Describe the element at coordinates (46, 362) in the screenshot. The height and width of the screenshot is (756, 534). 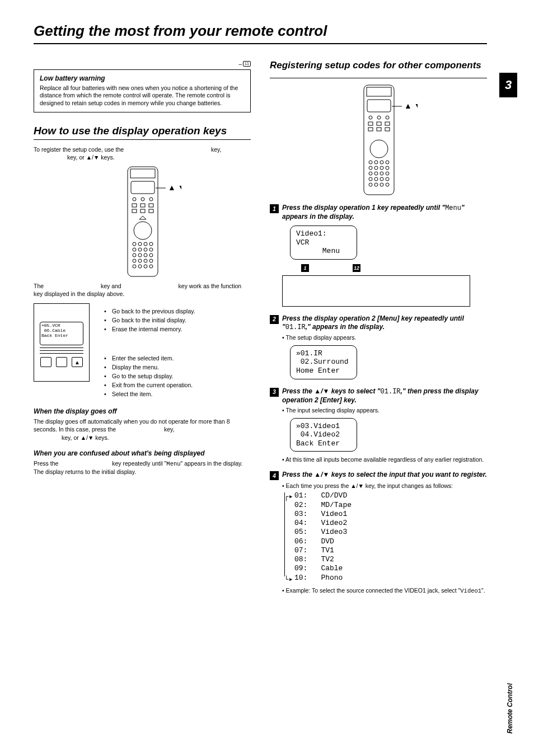
I see `diag-btn-left` at that location.